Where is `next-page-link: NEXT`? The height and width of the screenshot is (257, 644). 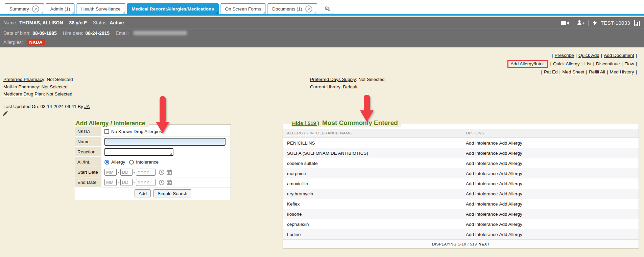 next-page-link: NEXT is located at coordinates (484, 244).